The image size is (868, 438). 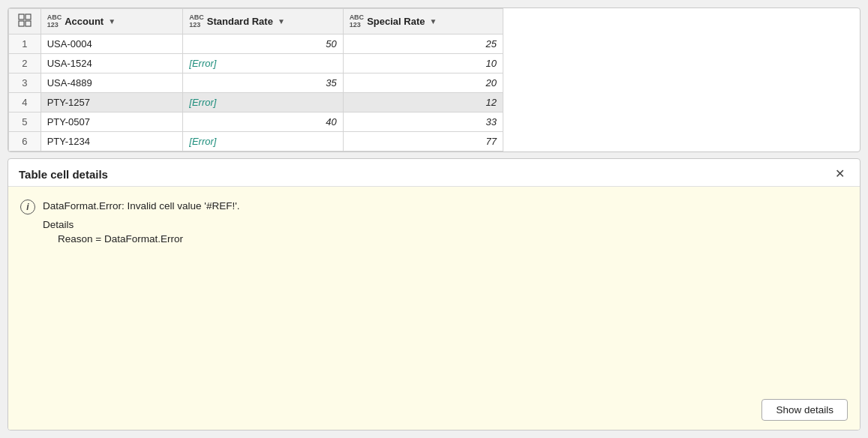 What do you see at coordinates (26, 83) in the screenshot?
I see `row-num-3: 3` at bounding box center [26, 83].